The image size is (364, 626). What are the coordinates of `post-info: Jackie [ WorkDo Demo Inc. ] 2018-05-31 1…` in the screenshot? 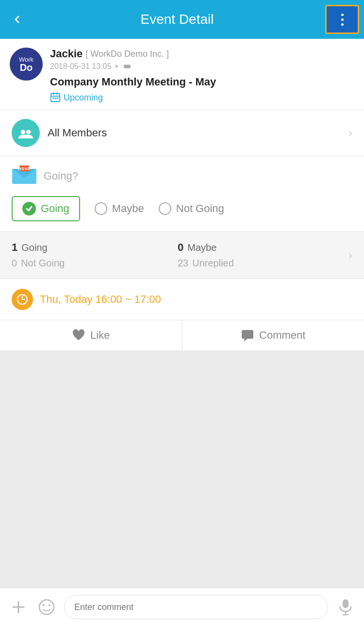 It's located at (202, 75).